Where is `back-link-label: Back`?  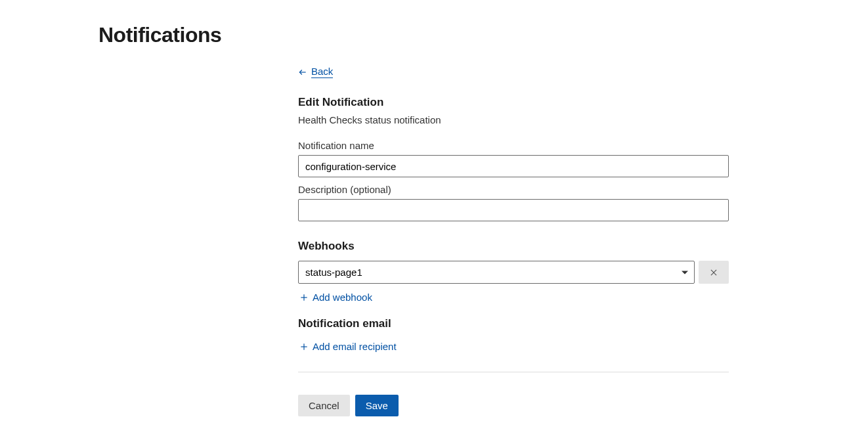
back-link-label: Back is located at coordinates (322, 72).